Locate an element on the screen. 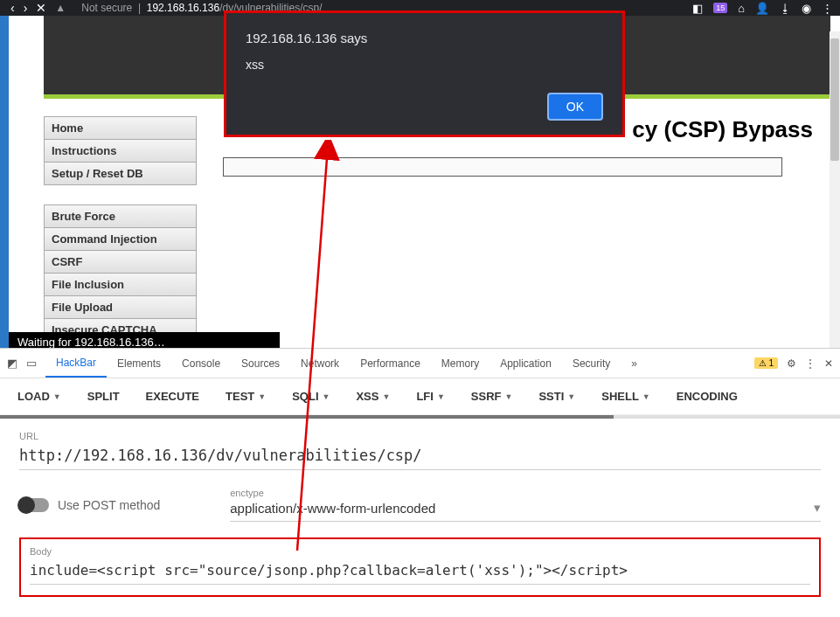  not-secure-label: Not secure is located at coordinates (107, 8).